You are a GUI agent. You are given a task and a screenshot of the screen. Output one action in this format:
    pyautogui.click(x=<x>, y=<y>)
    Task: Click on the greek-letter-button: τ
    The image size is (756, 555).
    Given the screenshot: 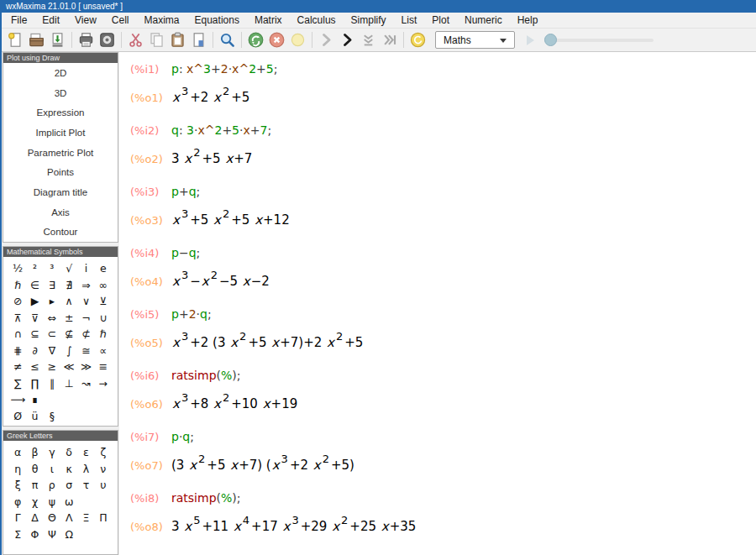 What is the action you would take?
    pyautogui.click(x=86, y=485)
    